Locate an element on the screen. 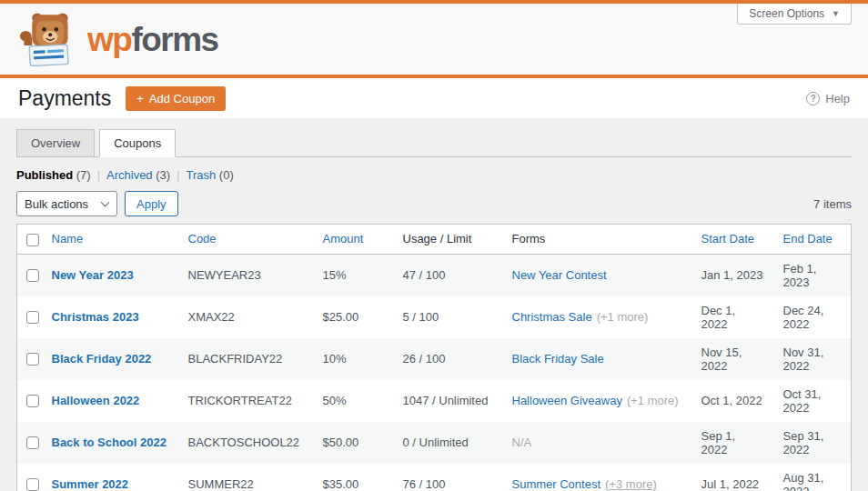  end-date-cell: Nov 31, 2022 is located at coordinates (813, 359).